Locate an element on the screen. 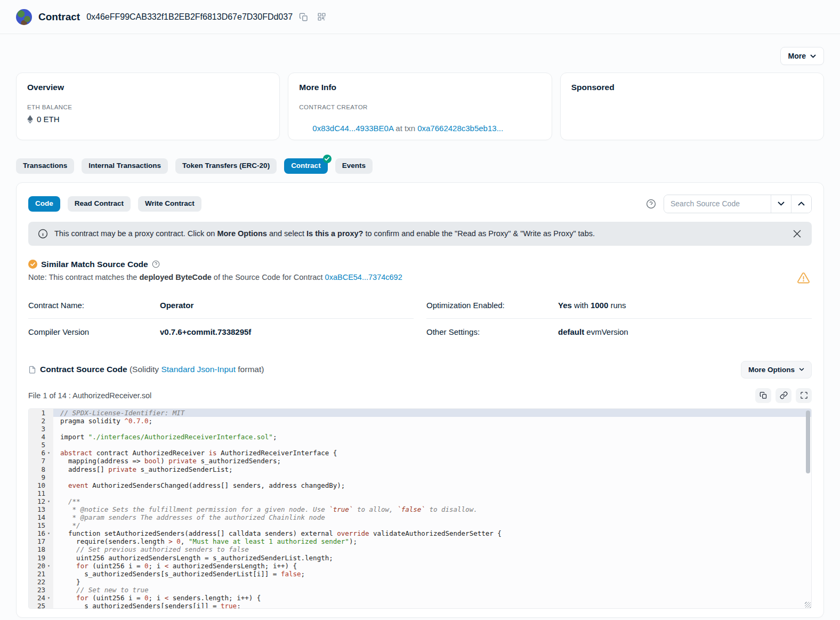  contract-name-label: Contract Name: is located at coordinates (94, 305).